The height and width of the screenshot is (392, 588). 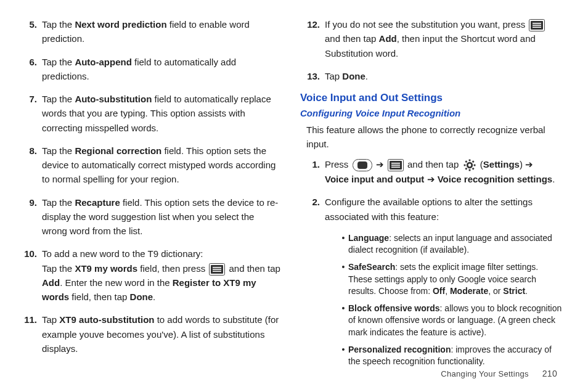 What do you see at coordinates (30, 275) in the screenshot?
I see `item-number: 10.` at bounding box center [30, 275].